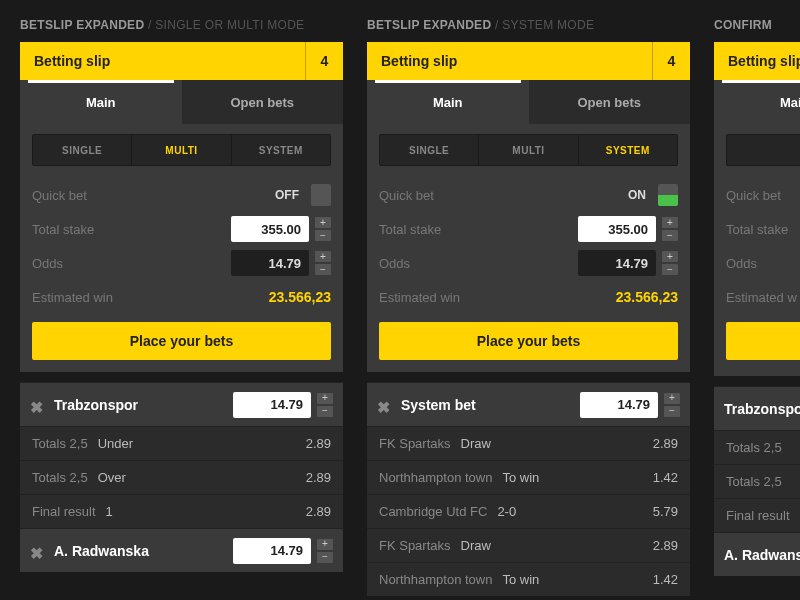  What do you see at coordinates (542, 25) in the screenshot?
I see `panel-title-sub: / SYSTEM MODE` at bounding box center [542, 25].